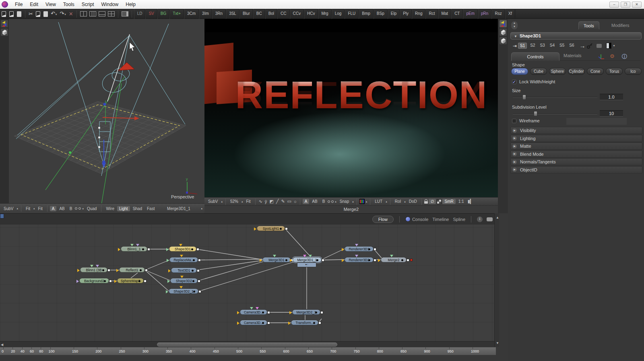  I want to click on checker-underlay-icon, so click(439, 202).